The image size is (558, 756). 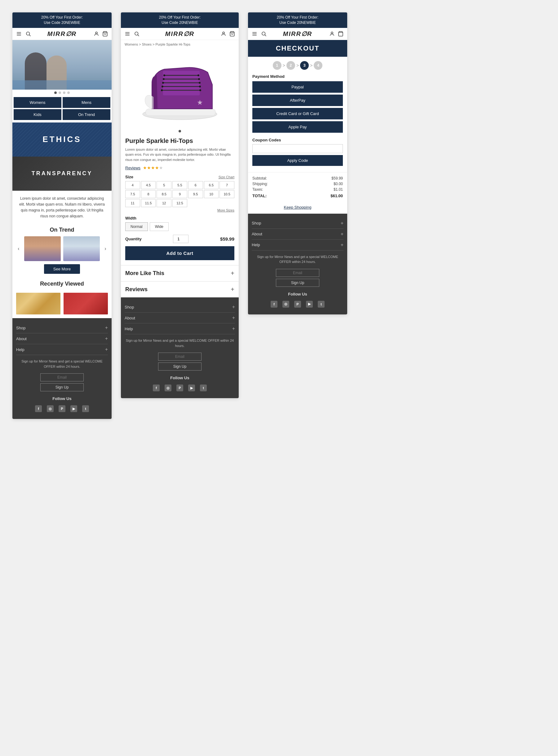 I want to click on breadcrumb: Womens > Shoes > Purple Sparkle Hi-Tops, so click(x=180, y=44).